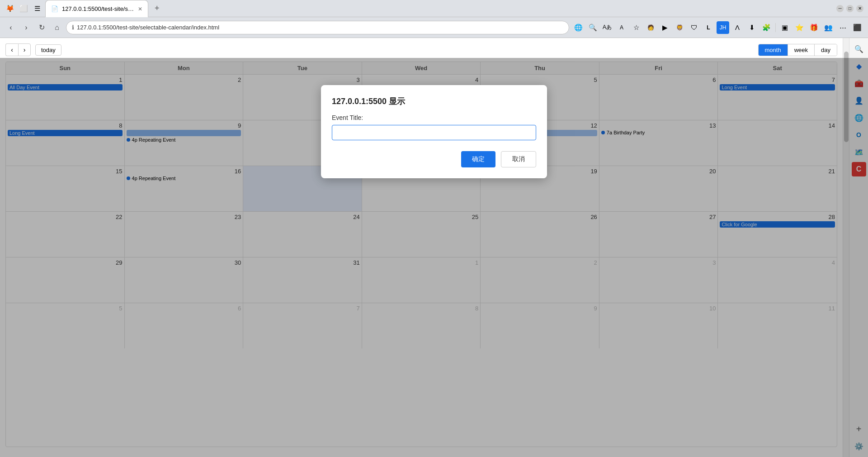  Describe the element at coordinates (48, 50) in the screenshot. I see `today-button: today` at that location.